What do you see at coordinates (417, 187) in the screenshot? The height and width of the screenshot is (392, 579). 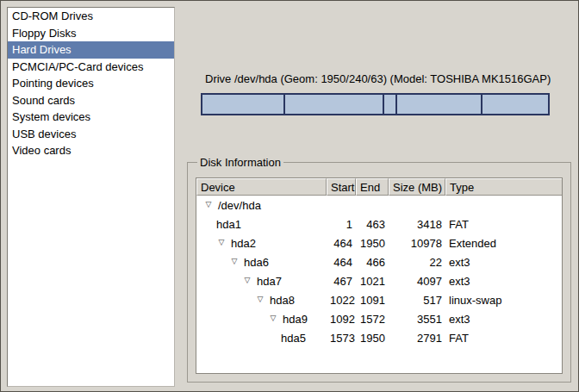 I see `column-header-size: Size (MB)` at bounding box center [417, 187].